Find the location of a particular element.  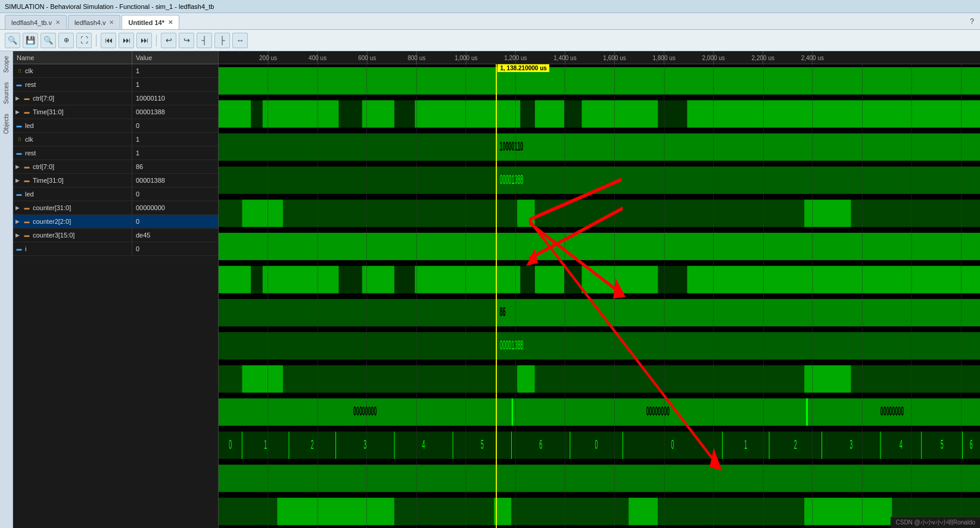

signal-row-counter31: ▶ ▬ counter[31:0] 00000000 is located at coordinates (116, 208).